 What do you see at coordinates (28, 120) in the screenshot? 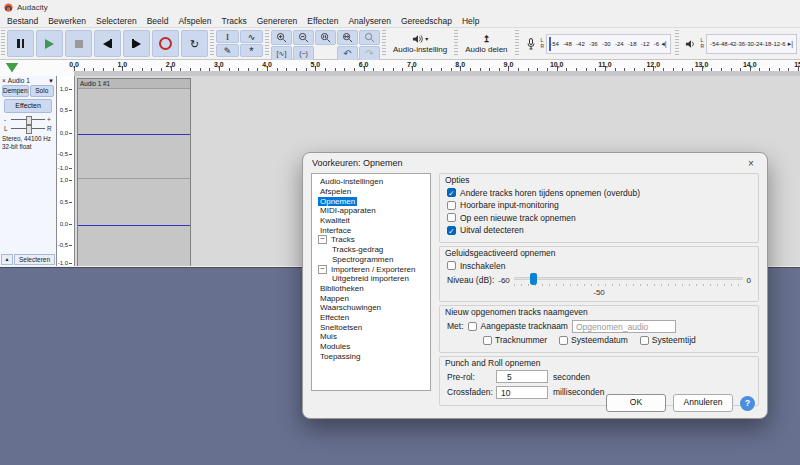
I see `gain-slider: - +` at bounding box center [28, 120].